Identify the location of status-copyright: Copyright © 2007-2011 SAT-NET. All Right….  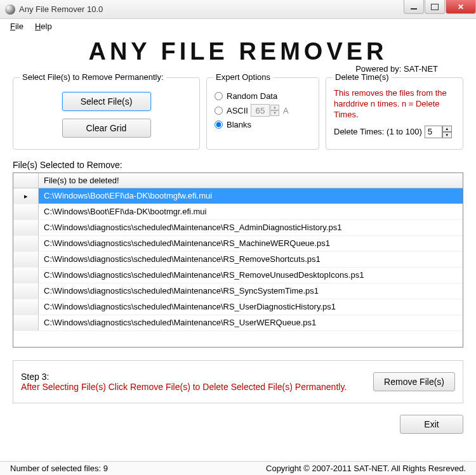
(366, 468).